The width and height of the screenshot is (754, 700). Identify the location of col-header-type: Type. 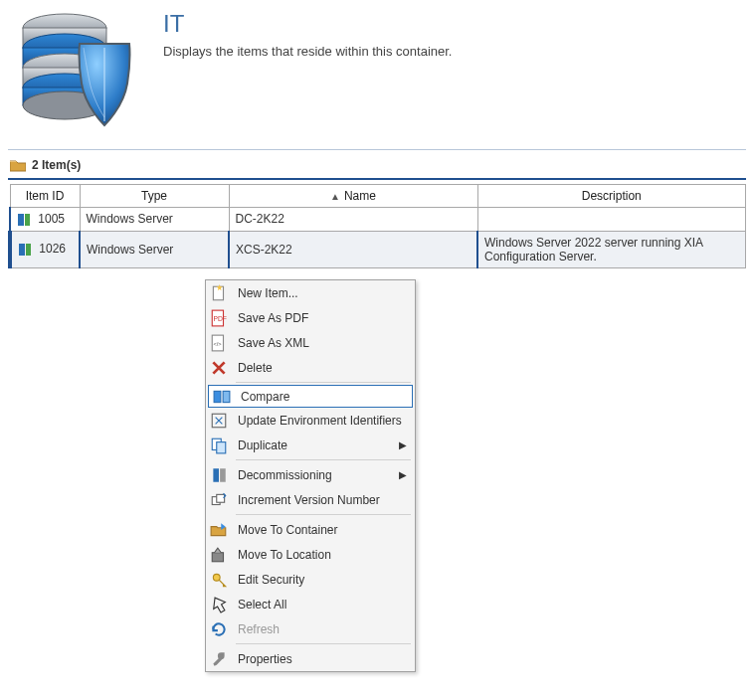
(154, 197).